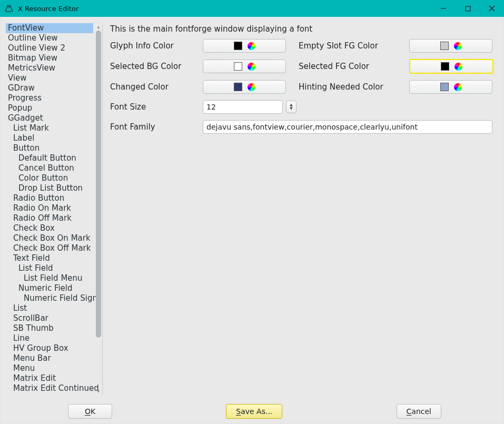 This screenshot has width=504, height=424. I want to click on tree-item: Popup, so click(50, 109).